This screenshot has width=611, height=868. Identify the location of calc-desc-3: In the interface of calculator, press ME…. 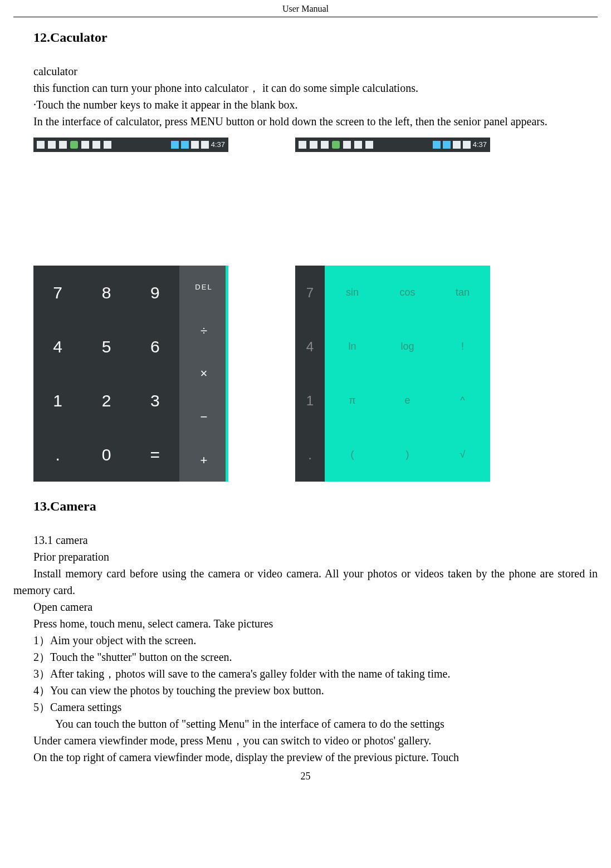
(305, 121).